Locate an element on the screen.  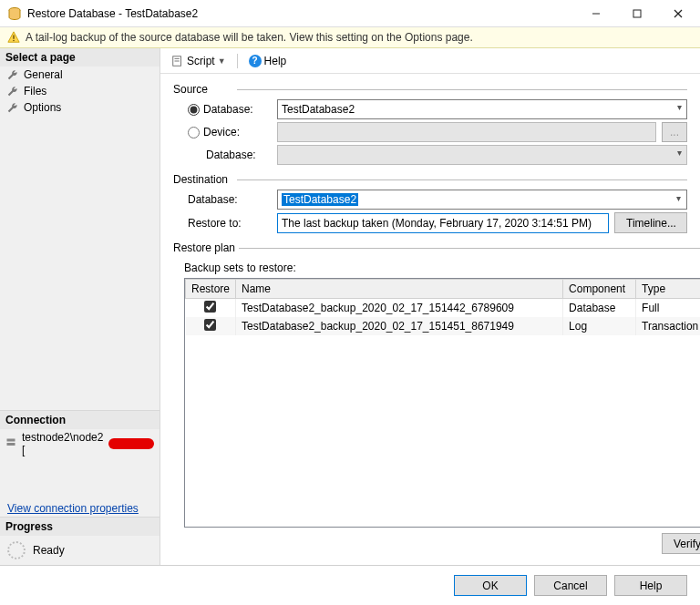
source-db2-label: Database: is located at coordinates (232, 155).